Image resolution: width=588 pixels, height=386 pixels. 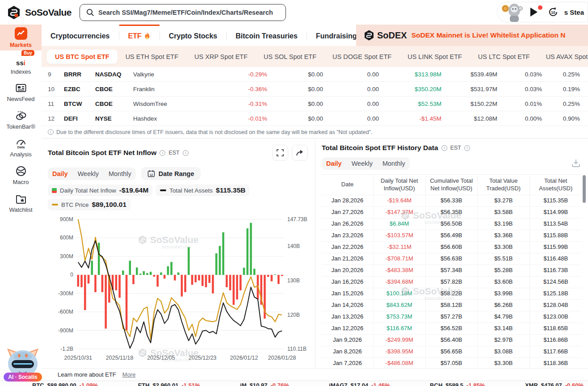 I want to click on sidebar-item-analysis: DataAnalysis, so click(x=21, y=147).